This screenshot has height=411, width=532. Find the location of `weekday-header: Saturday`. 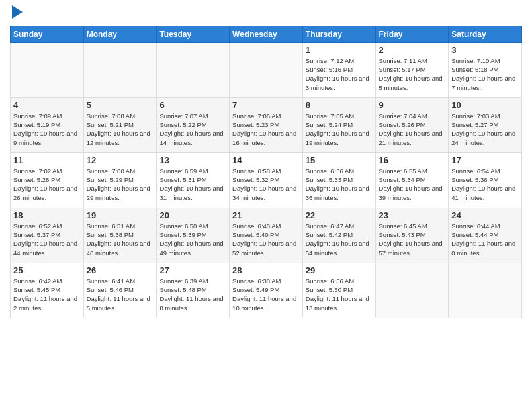

weekday-header: Saturday is located at coordinates (485, 34).